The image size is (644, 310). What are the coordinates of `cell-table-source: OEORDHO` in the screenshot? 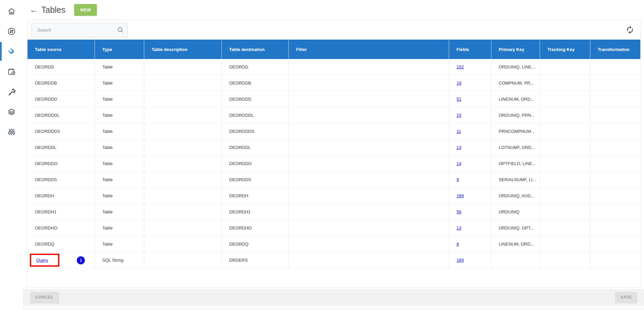 It's located at (61, 228).